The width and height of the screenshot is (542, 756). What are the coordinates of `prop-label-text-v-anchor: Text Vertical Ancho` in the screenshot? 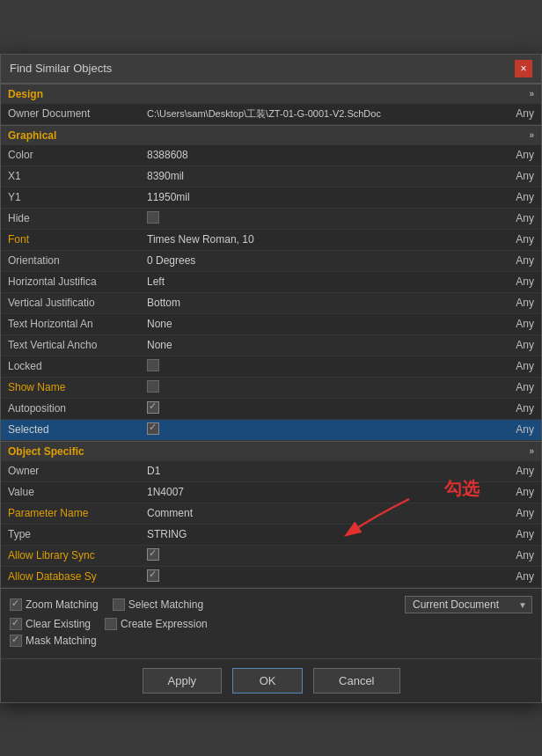 It's located at (71, 345).